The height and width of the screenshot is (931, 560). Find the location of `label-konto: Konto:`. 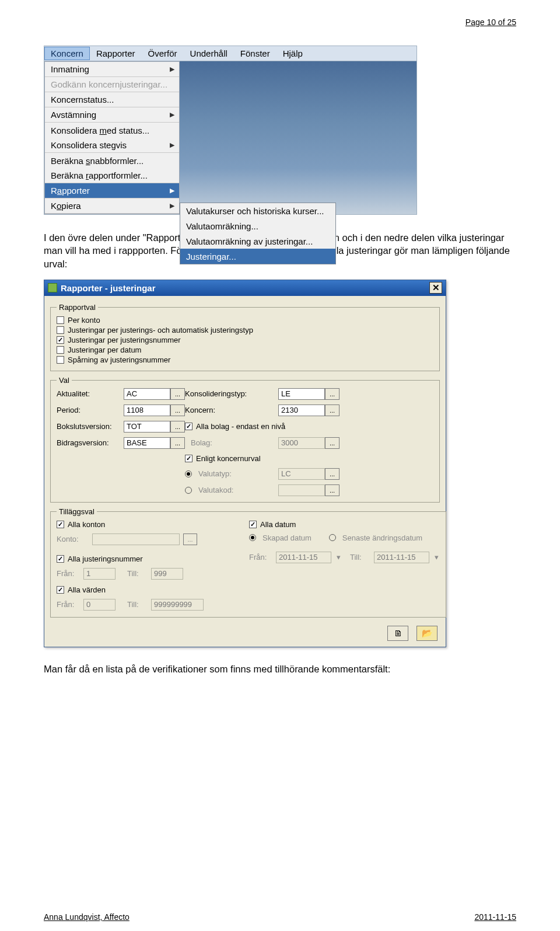

label-konto: Konto: is located at coordinates (72, 539).